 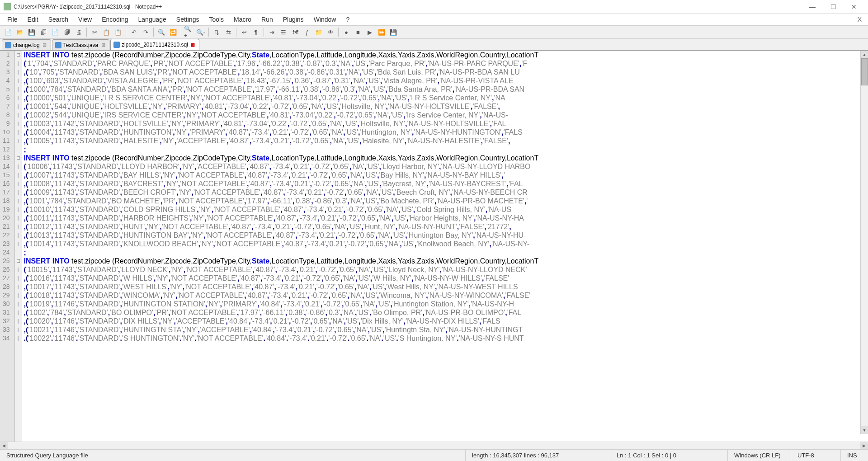 I want to click on cut-icon: ✂, so click(x=94, y=32).